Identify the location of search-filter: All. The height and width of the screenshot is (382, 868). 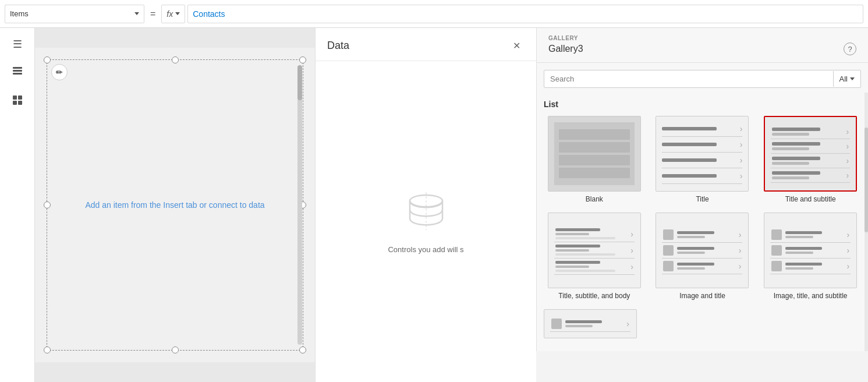
(846, 79).